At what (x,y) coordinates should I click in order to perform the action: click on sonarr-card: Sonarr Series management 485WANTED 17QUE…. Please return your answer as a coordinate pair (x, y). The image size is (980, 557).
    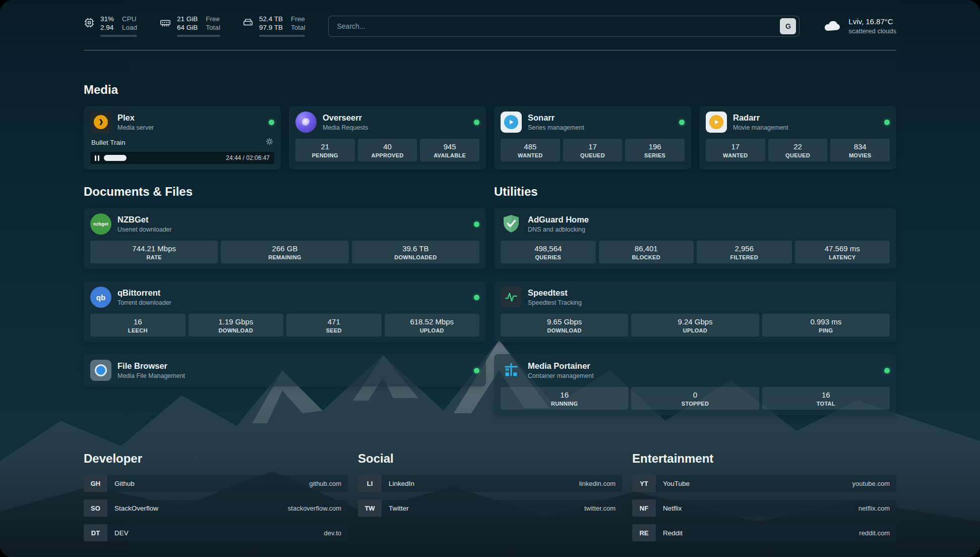
    Looking at the image, I should click on (593, 138).